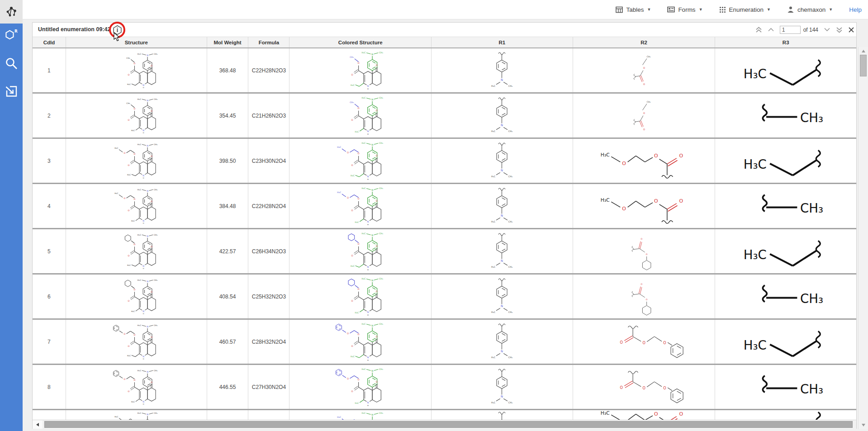  What do you see at coordinates (863, 51) in the screenshot?
I see `scroll-up-button` at bounding box center [863, 51].